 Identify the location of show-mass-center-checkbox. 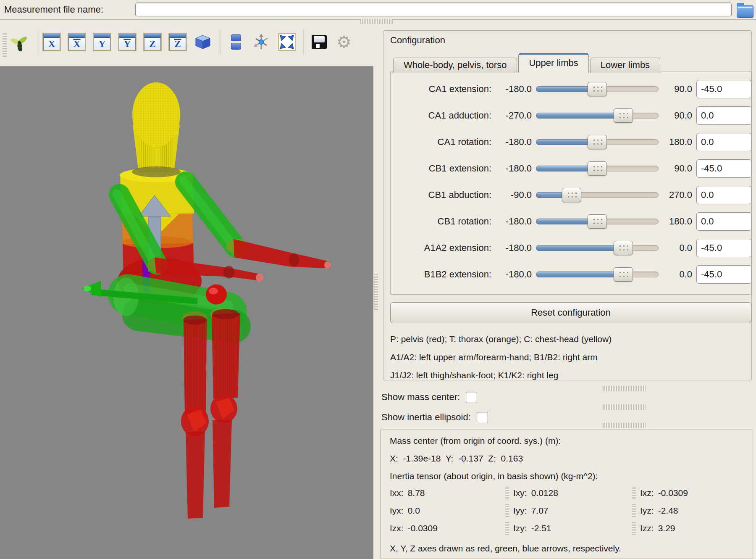
(471, 398).